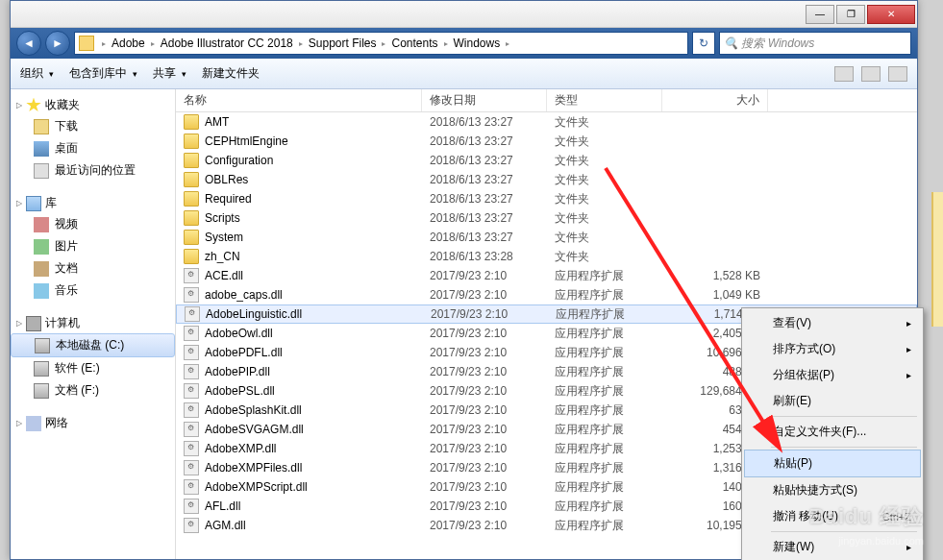 This screenshot has width=943, height=560. What do you see at coordinates (237, 372) in the screenshot?
I see `file-name: AdobePIP.dll` at bounding box center [237, 372].